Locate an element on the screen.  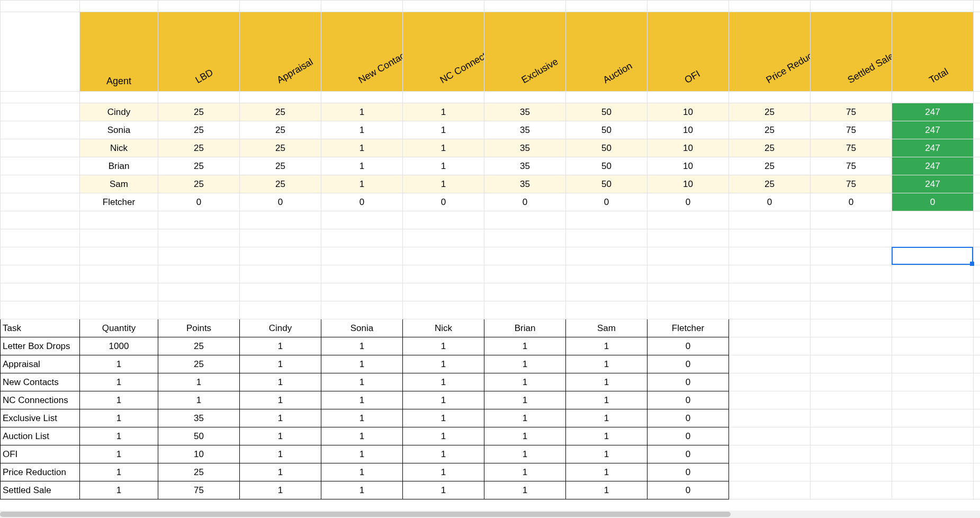
agent-name: Sam is located at coordinates (119, 184).